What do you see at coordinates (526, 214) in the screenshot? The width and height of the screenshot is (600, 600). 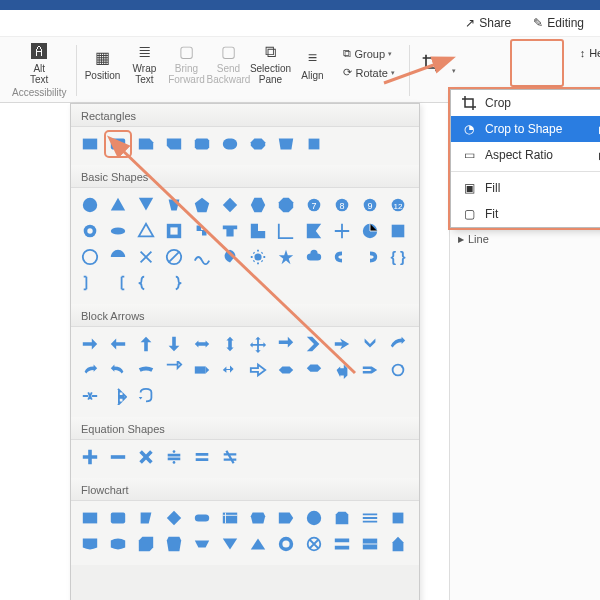 I see `menu-item-fit: ▢ Fit` at bounding box center [526, 214].